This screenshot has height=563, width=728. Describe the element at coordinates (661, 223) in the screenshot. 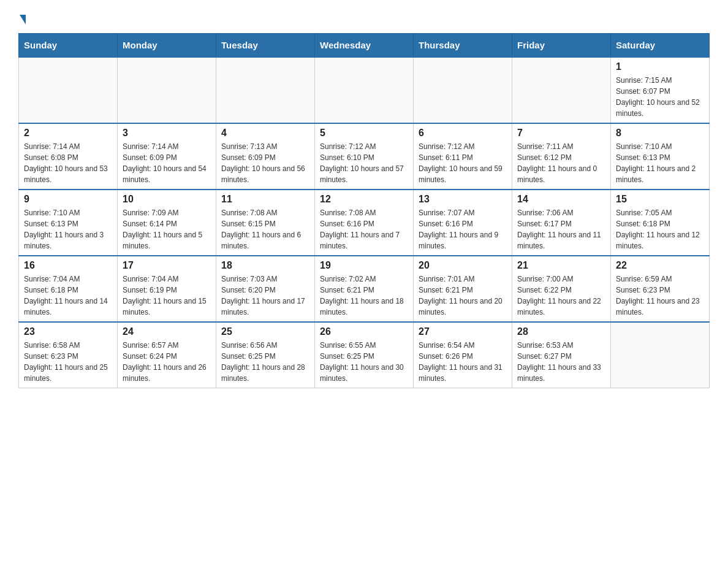

I see `calendar-cell: 15Sunrise: 7:05 AMSunset: 6:18 PMDayligh…` at that location.